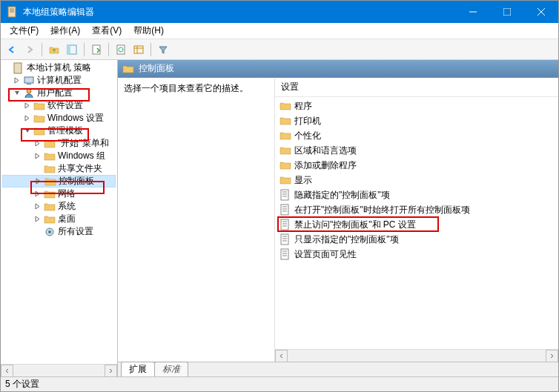 The width and height of the screenshot is (559, 392). Describe the element at coordinates (59, 119) in the screenshot. I see `tree-windows-settings: Windows 设置` at that location.